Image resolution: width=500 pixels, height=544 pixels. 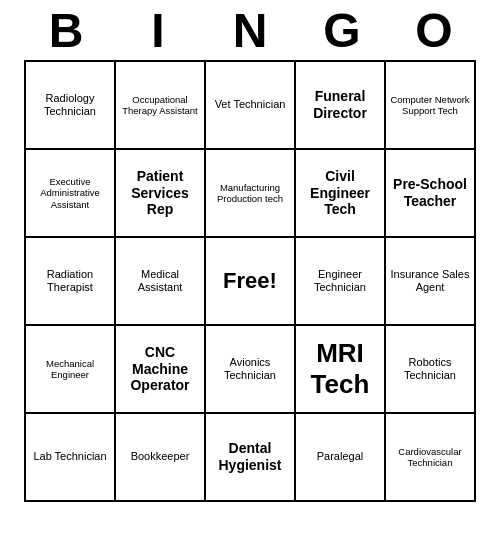 I want to click on cell-1-2: Manufacturing Production tech, so click(x=251, y=194).